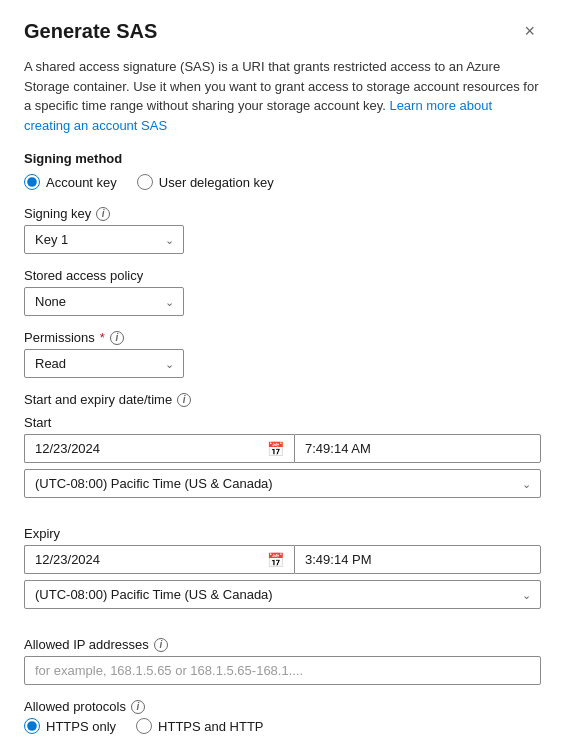  What do you see at coordinates (104, 364) in the screenshot?
I see `permissions-select: Read Write Delete List` at bounding box center [104, 364].